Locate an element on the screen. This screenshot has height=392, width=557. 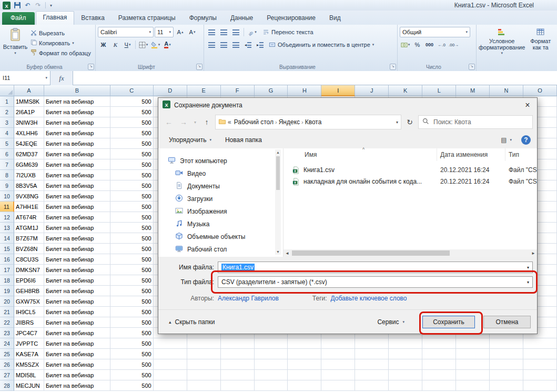
sidebar-item: Объемные объекты is located at coordinates (217, 237).